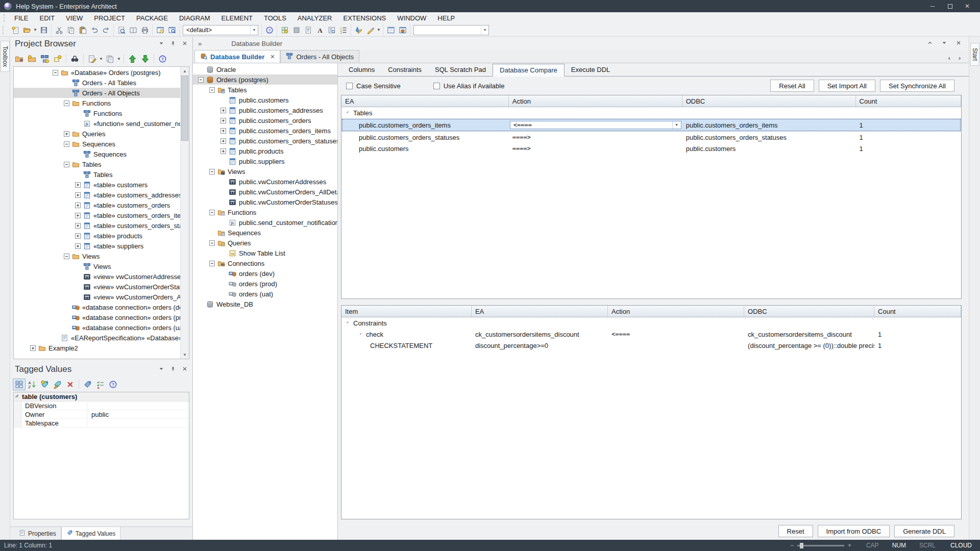 This screenshot has width=980, height=551. I want to click on tagged-value-row: Tablespace, so click(101, 423).